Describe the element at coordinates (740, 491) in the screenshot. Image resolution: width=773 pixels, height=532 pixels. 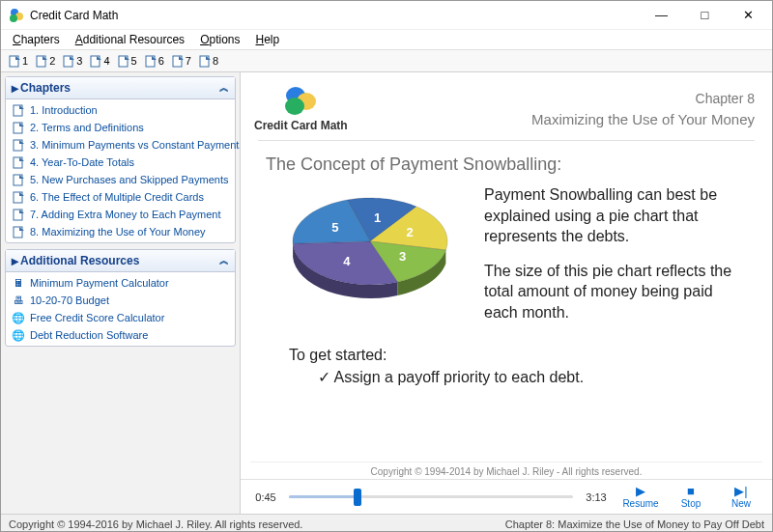
I see `skip-icon: ▶|` at that location.